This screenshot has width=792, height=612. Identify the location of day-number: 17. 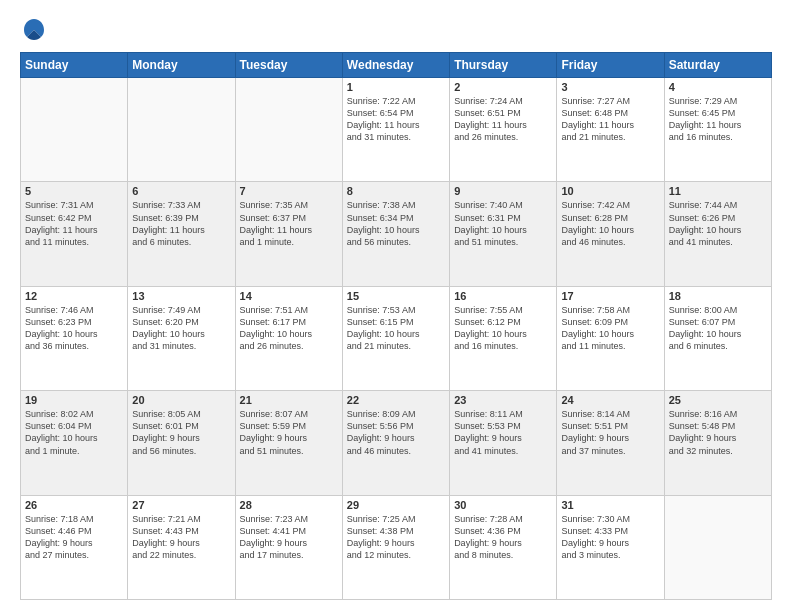
(610, 296).